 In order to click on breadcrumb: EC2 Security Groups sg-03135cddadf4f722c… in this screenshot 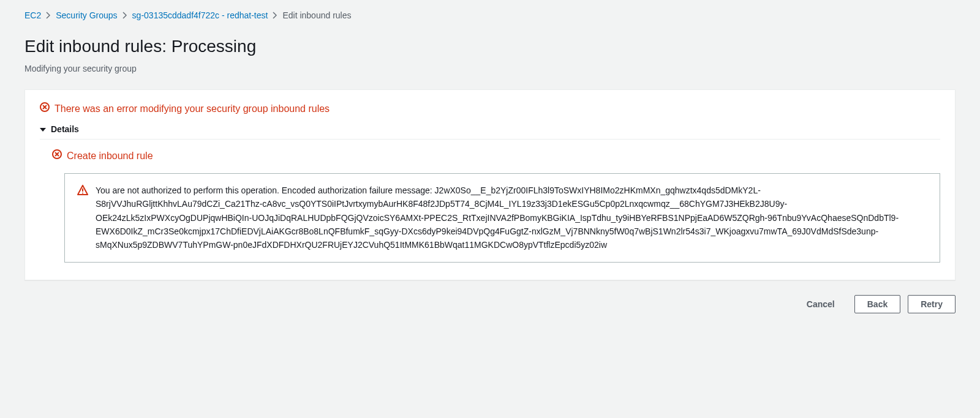, I will do `click(490, 16)`.